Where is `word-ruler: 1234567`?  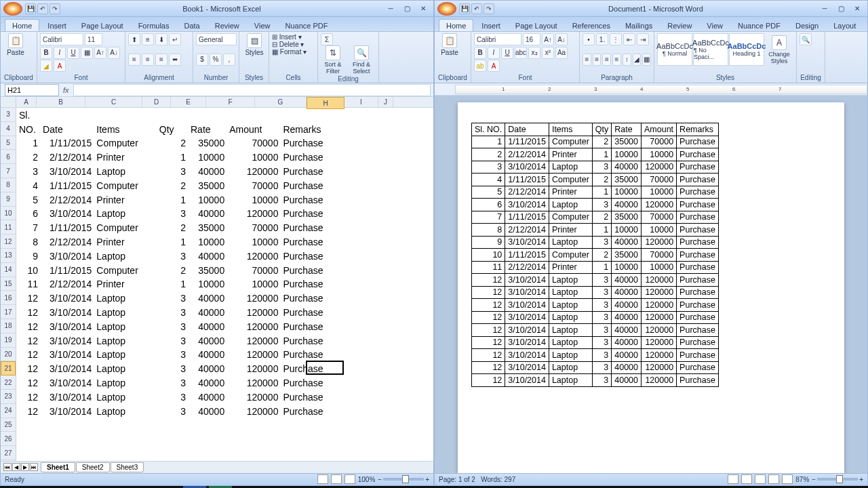 word-ruler: 1234567 is located at coordinates (651, 89).